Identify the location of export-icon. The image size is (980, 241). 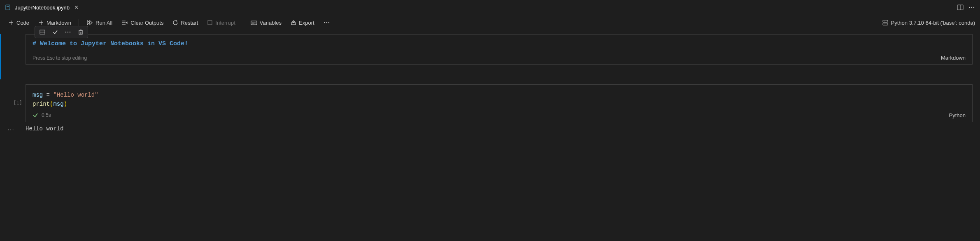
(293, 23).